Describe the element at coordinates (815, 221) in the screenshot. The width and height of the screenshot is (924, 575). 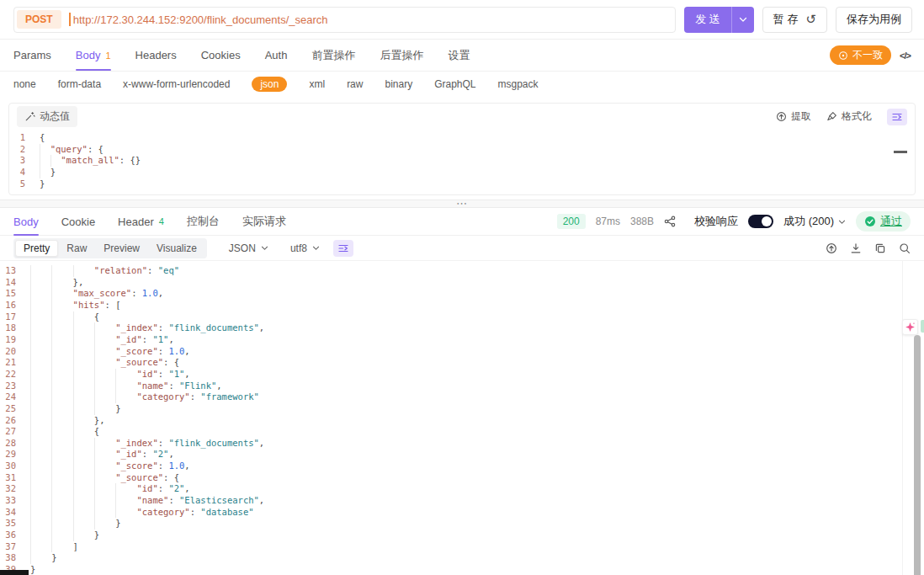
I see `validate-result-select: 成功 (200)` at that location.